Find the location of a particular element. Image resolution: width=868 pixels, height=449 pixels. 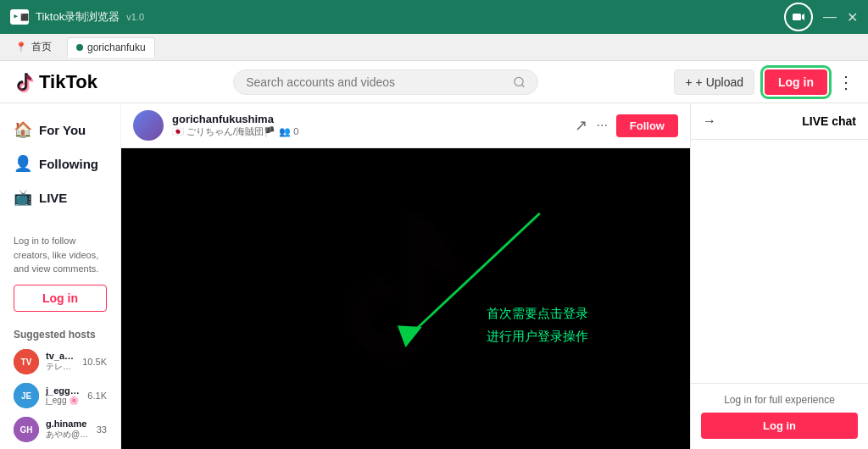

host-item-1: JE j_egg2022 j_egg 🌸 6.1K is located at coordinates (60, 396).